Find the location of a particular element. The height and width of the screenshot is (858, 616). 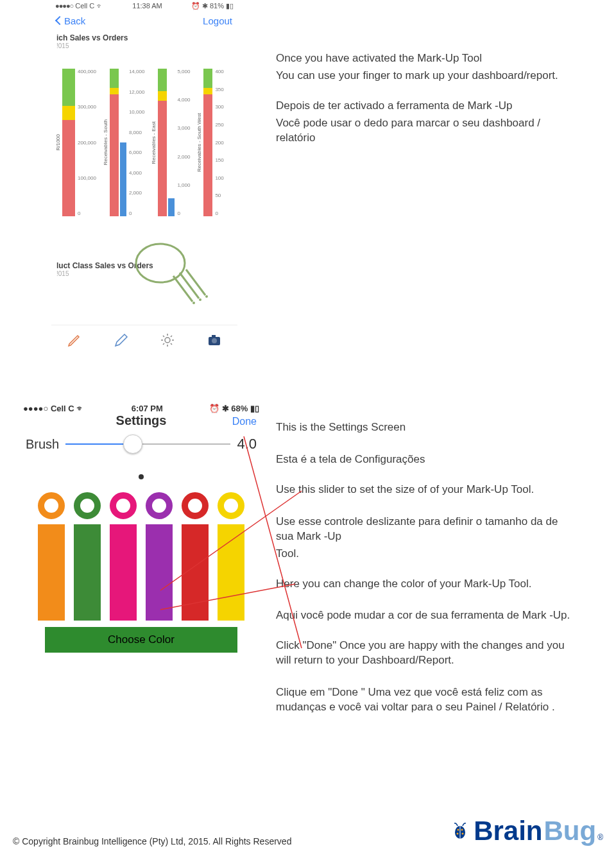

brush-value: 4.0 is located at coordinates (246, 444).